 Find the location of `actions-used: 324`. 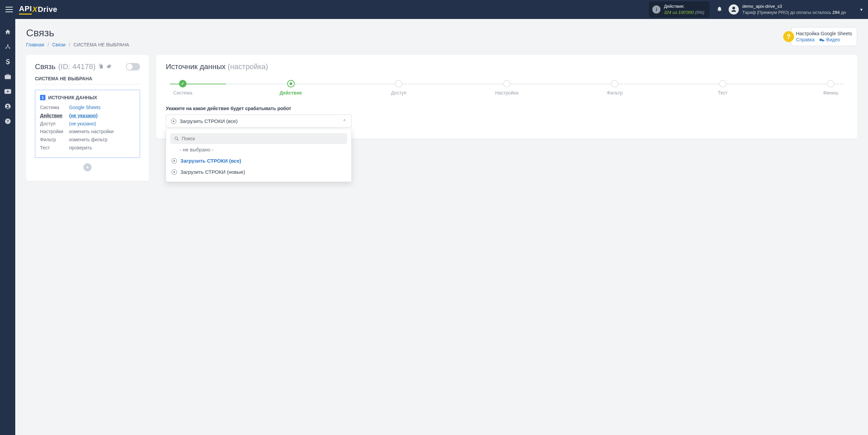

actions-used: 324 is located at coordinates (668, 12).